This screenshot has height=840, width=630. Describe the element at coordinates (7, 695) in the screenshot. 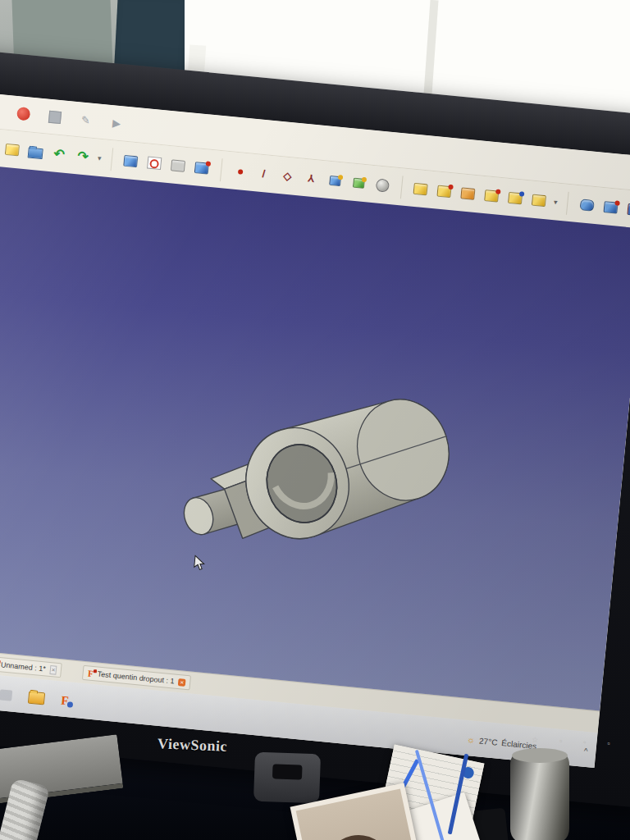

I see `tray-app-icon` at that location.